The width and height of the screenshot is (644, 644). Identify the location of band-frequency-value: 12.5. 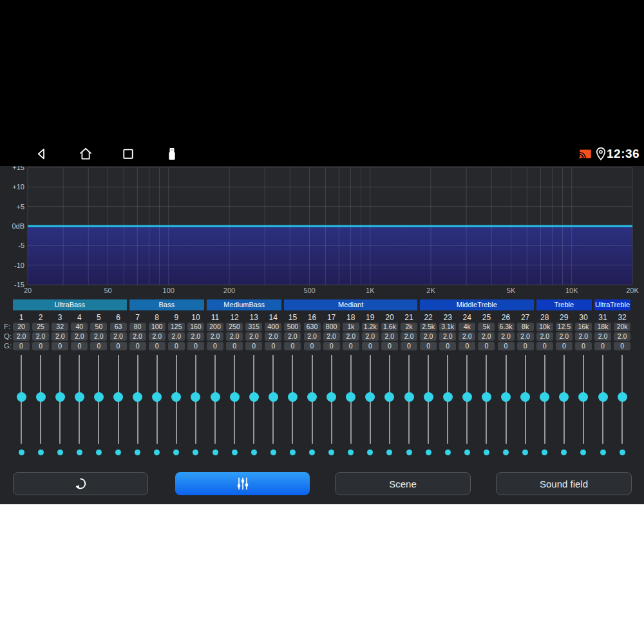
(564, 327).